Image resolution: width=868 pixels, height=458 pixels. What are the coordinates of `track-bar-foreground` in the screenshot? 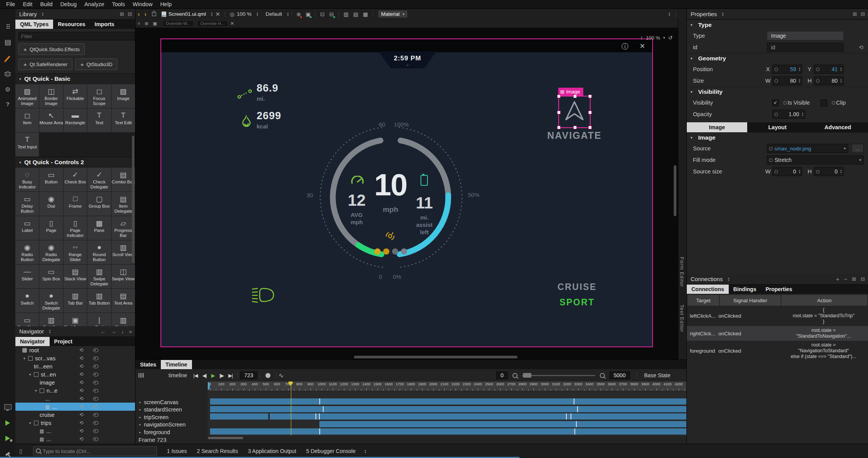 It's located at (448, 431).